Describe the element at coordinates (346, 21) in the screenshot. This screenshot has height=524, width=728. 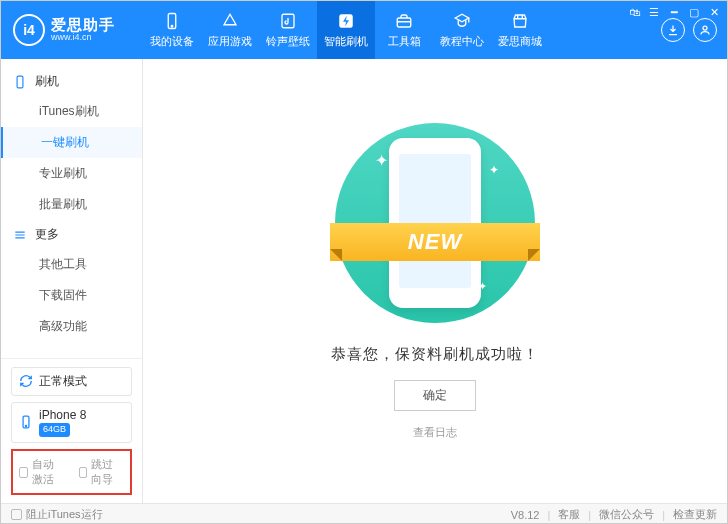
I see `flash-icon` at that location.